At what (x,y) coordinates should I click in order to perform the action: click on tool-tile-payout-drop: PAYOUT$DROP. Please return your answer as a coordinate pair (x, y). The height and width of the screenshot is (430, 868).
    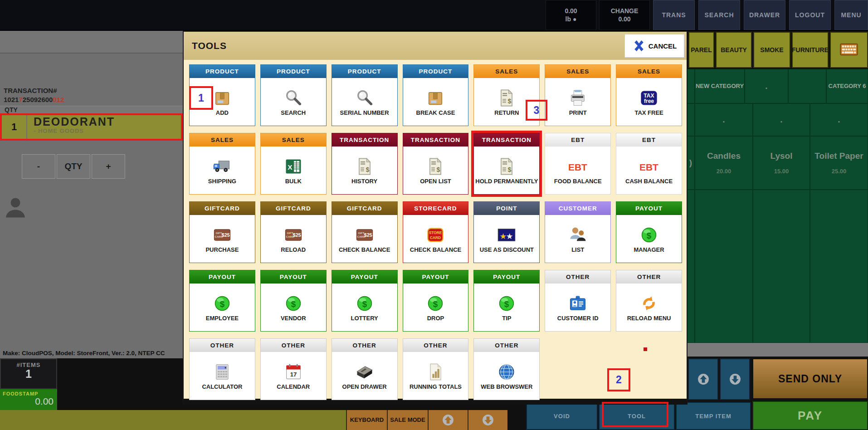
    Looking at the image, I should click on (436, 301).